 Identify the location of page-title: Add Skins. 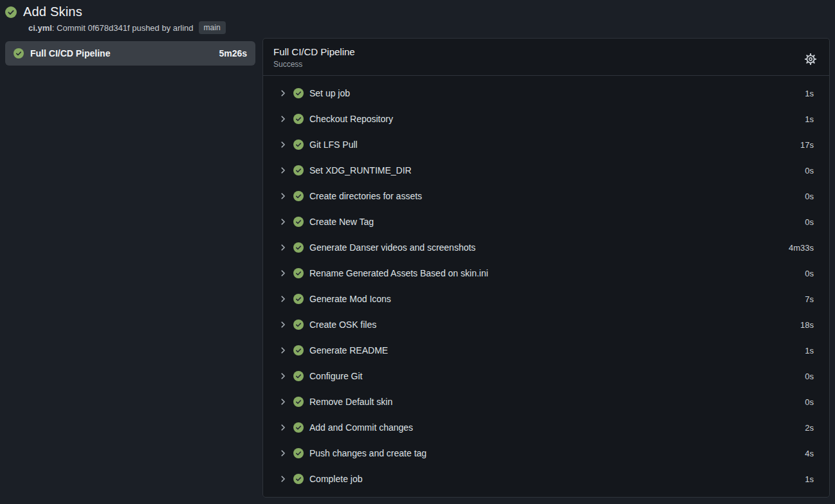
(53, 12).